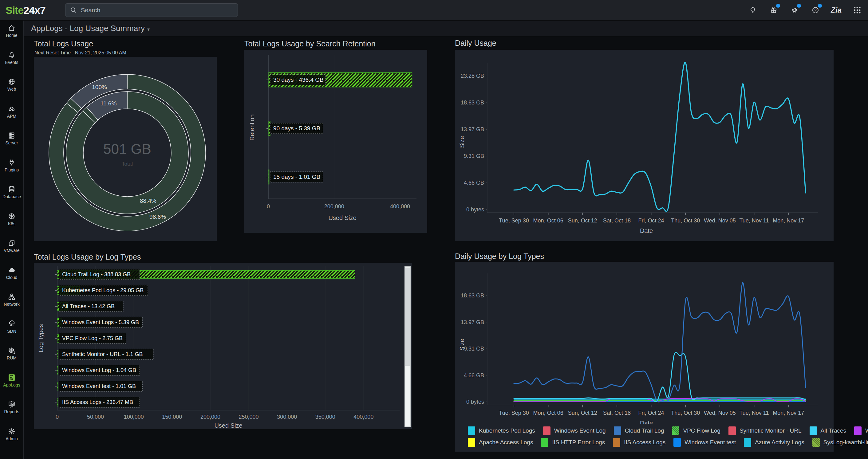 This screenshot has height=459, width=868. Describe the element at coordinates (99, 87) in the screenshot. I see `donut-segment-label: 100%` at that location.